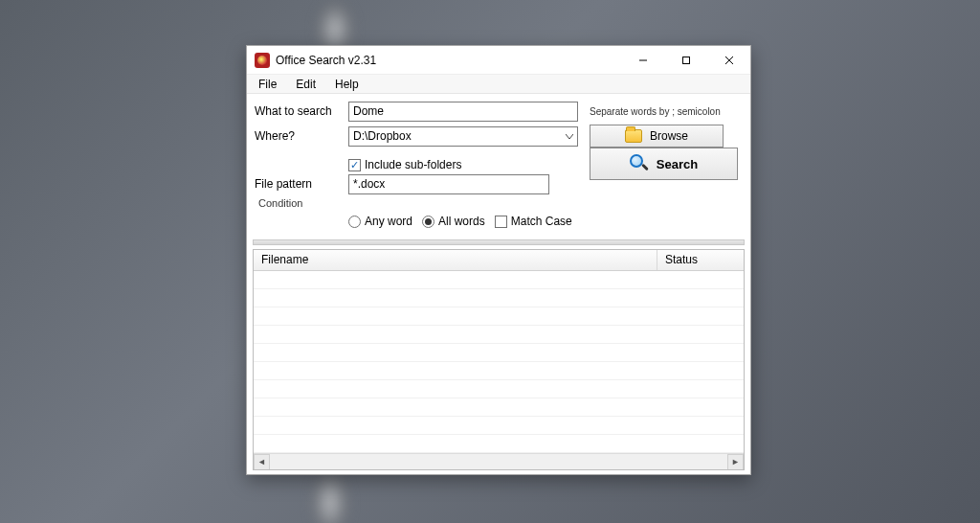  I want to click on folder-icon, so click(634, 136).